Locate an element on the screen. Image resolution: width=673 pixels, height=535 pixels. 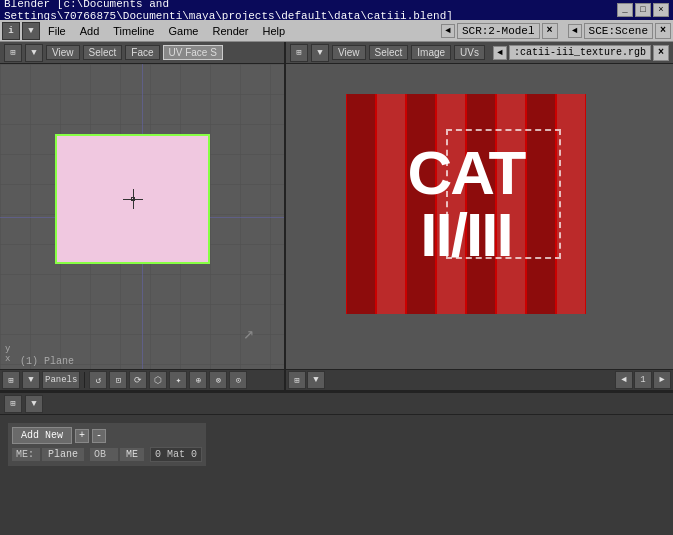
menu-game: Game is located at coordinates (183, 31).